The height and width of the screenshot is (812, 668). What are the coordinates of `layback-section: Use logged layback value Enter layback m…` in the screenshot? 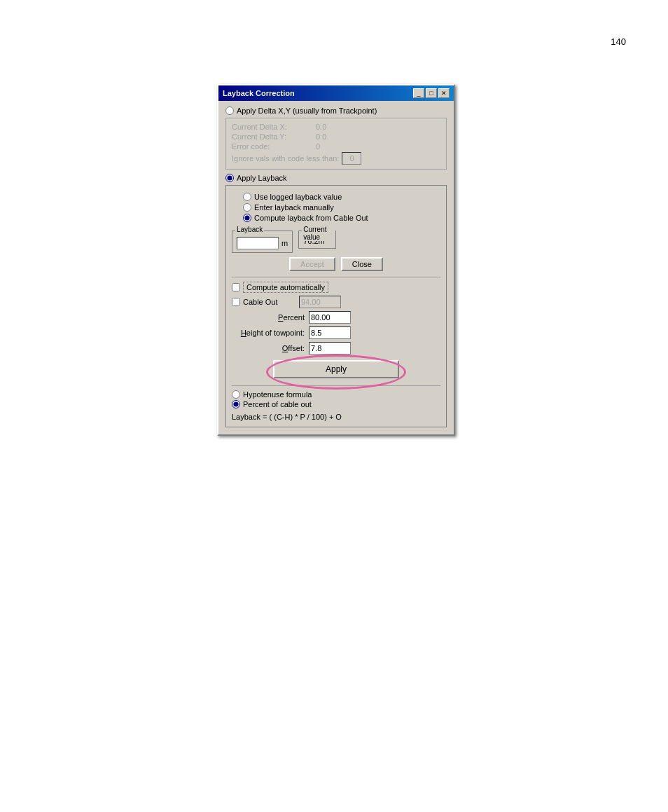 It's located at (336, 306).